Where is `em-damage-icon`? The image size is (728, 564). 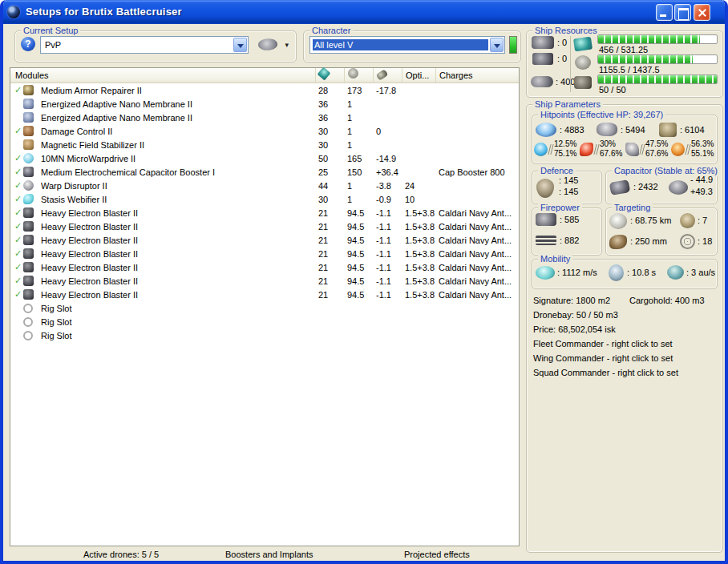 em-damage-icon is located at coordinates (540, 149).